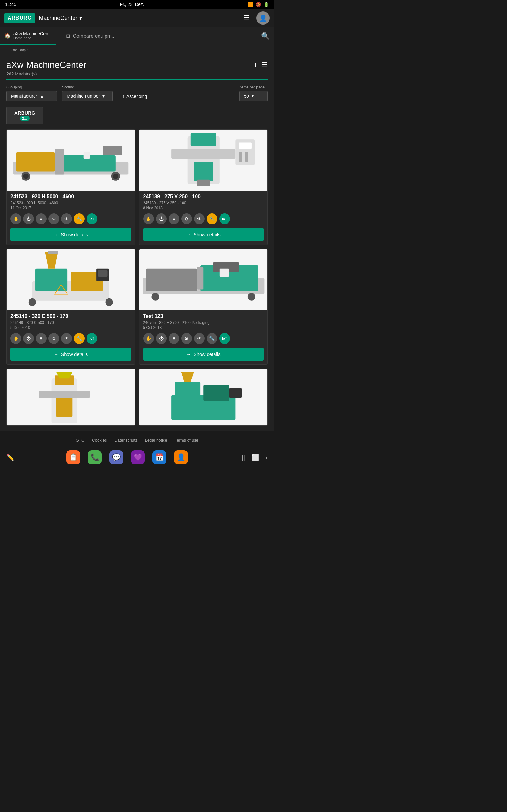 This screenshot has height=812, width=507. I want to click on items-chevron-icon: ▾, so click(253, 96).